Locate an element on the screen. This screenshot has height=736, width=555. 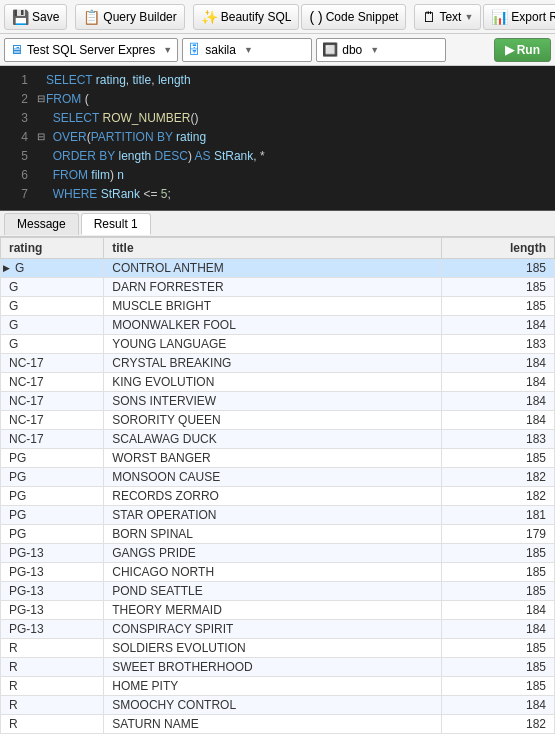
col-header-rating: rating is located at coordinates (52, 248).